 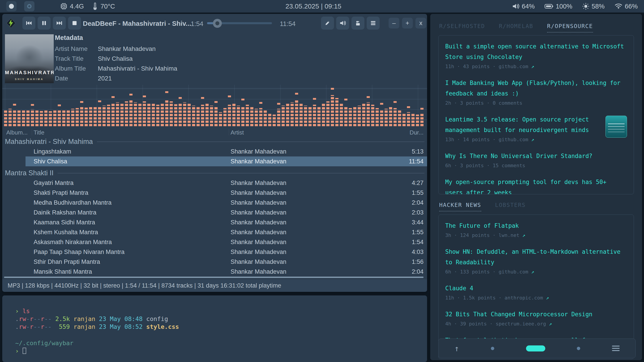 What do you see at coordinates (237, 133) in the screenshot?
I see `column-artist: Artist` at bounding box center [237, 133].